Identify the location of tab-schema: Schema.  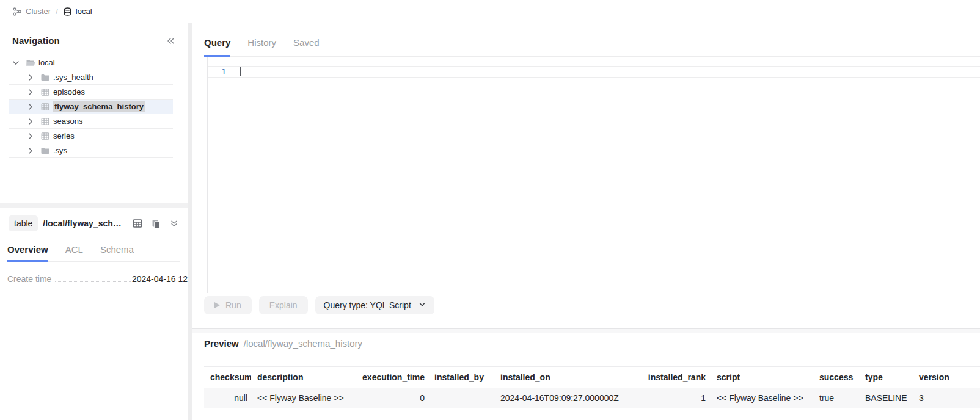
(117, 247).